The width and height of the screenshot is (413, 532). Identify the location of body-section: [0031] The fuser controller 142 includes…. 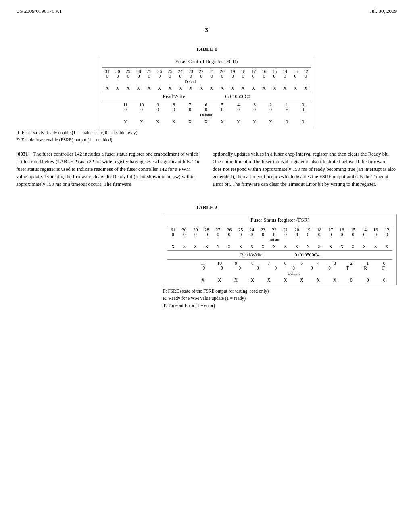
(206, 173).